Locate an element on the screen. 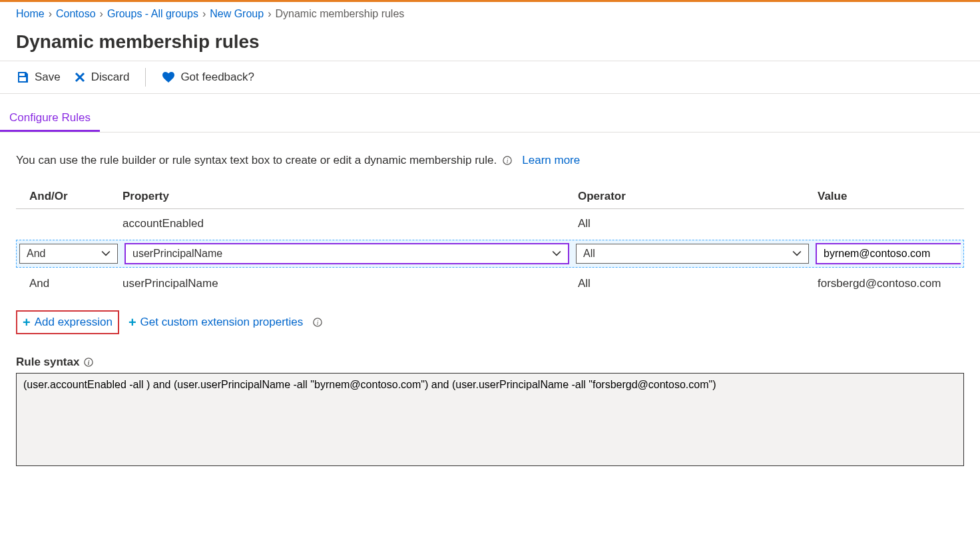 This screenshot has width=980, height=548. tab-configure-rules: Configure Rules is located at coordinates (50, 119).